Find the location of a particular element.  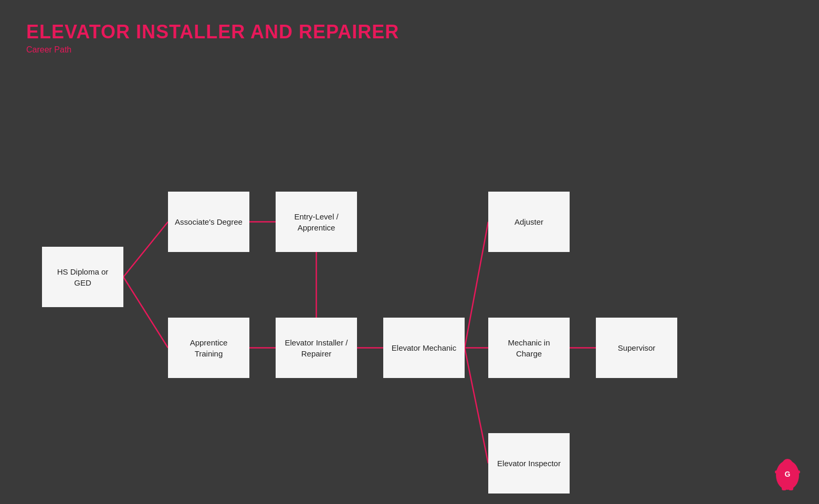

node-mechanic-in-charge: Mechanic in Charge is located at coordinates (529, 348).